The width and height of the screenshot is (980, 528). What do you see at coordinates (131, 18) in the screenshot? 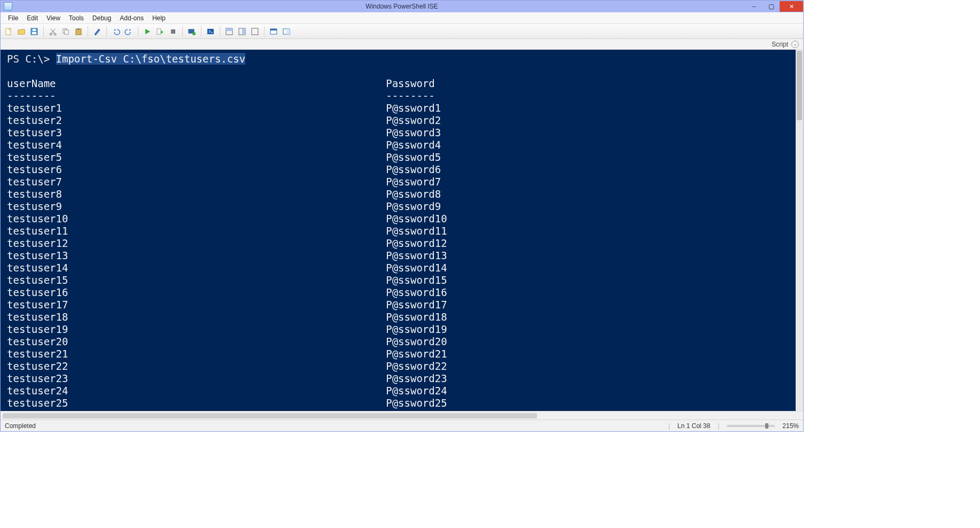
I see `menu-addons: Add-ons` at bounding box center [131, 18].